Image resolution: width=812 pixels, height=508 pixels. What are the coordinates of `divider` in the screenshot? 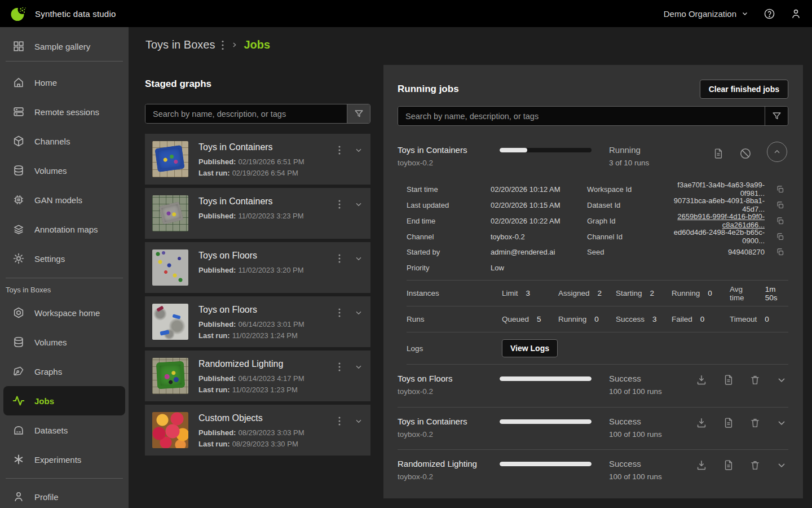 It's located at (64, 479).